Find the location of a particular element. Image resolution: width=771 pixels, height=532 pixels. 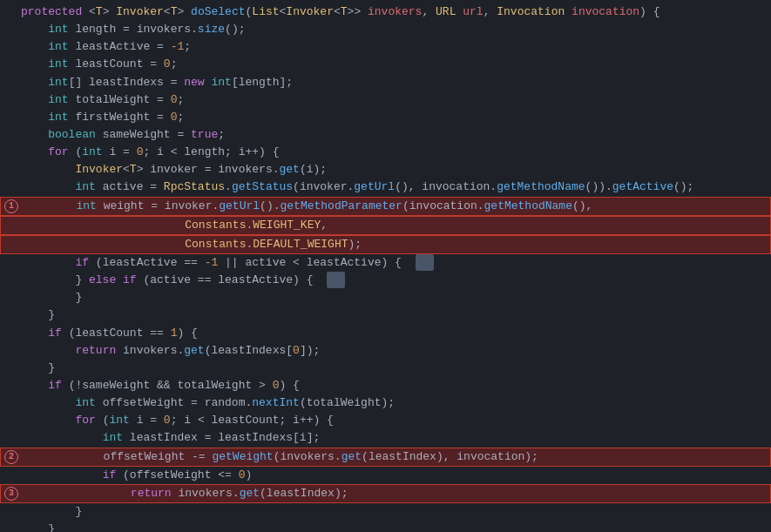

code-line-23: int offsetWeight = random.nextInt(totalW… is located at coordinates (385, 403).